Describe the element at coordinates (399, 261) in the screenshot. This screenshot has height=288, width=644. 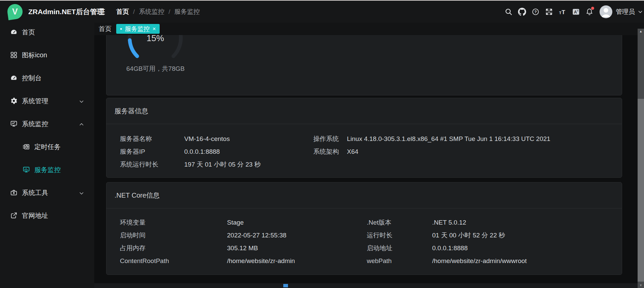
I see `field-label: webPath` at that location.